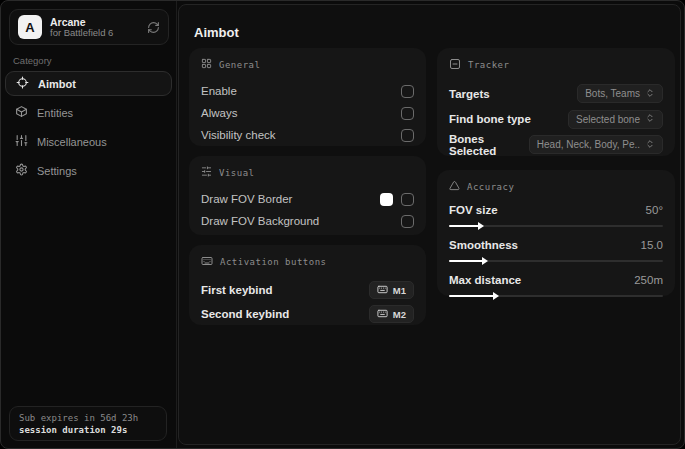  Describe the element at coordinates (308, 290) in the screenshot. I see `setting-row-first-keybind: First keybind M1` at that location.